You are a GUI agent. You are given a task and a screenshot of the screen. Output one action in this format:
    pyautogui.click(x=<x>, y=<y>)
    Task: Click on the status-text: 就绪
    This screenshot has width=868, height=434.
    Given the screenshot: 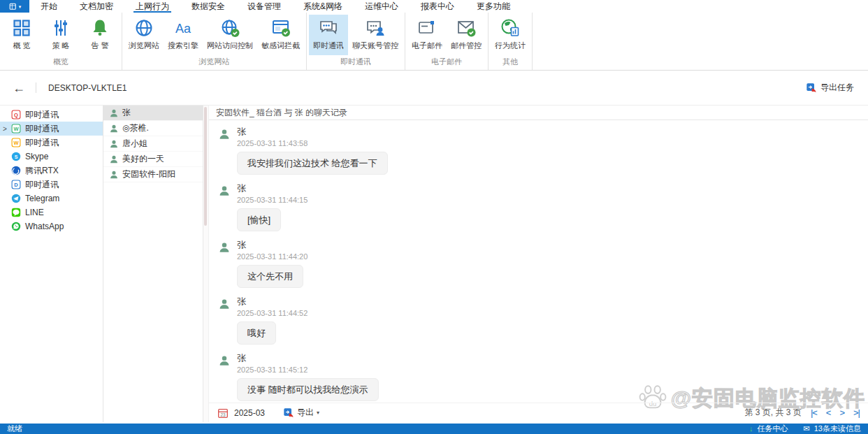 What is the action you would take?
    pyautogui.click(x=15, y=429)
    